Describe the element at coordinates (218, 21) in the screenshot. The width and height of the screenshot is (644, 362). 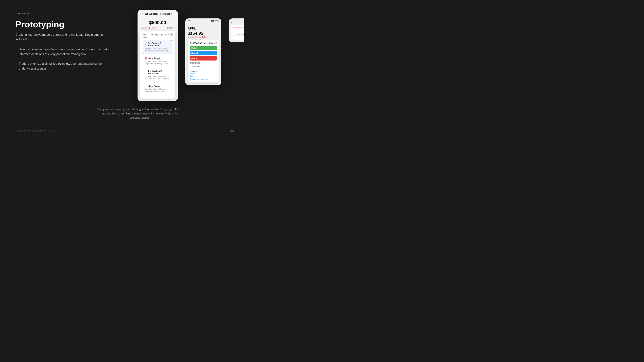
I see `battery-icon: ▐` at that location.